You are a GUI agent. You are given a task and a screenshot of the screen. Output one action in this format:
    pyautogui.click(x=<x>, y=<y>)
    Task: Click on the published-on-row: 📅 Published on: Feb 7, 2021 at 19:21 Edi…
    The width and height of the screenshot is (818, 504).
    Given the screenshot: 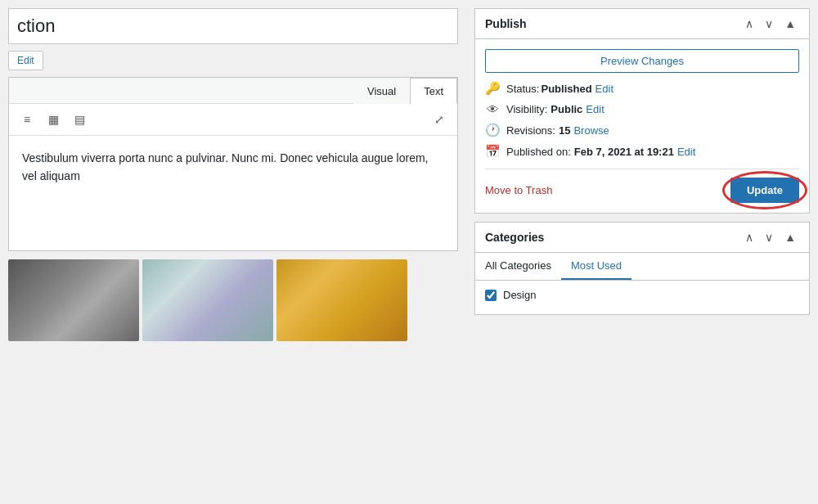 What is the action you would take?
    pyautogui.click(x=642, y=151)
    